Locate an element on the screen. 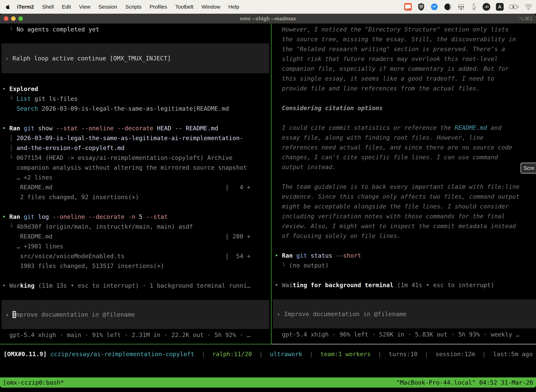  text-segment: and is located at coordinates (494, 128).